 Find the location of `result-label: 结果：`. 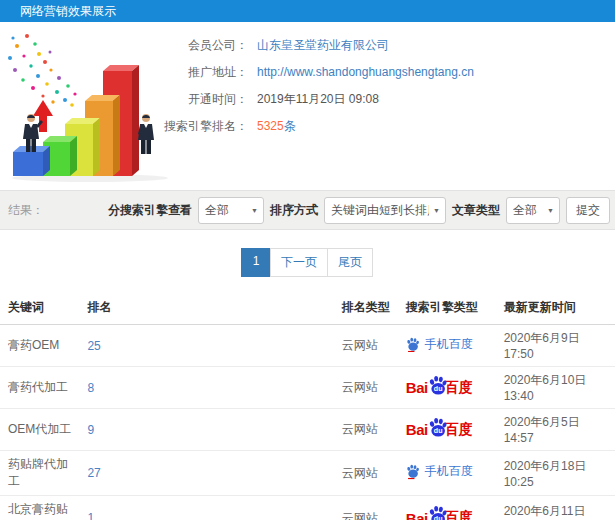

result-label: 结果： is located at coordinates (26, 210).